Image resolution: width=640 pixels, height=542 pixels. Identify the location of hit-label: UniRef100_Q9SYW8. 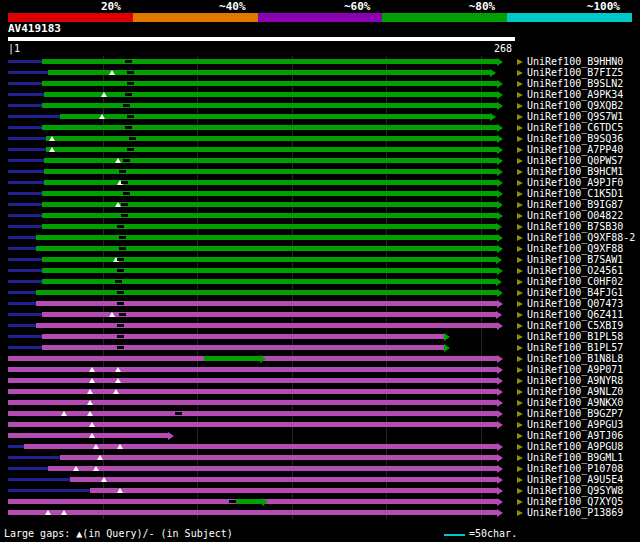
(575, 490).